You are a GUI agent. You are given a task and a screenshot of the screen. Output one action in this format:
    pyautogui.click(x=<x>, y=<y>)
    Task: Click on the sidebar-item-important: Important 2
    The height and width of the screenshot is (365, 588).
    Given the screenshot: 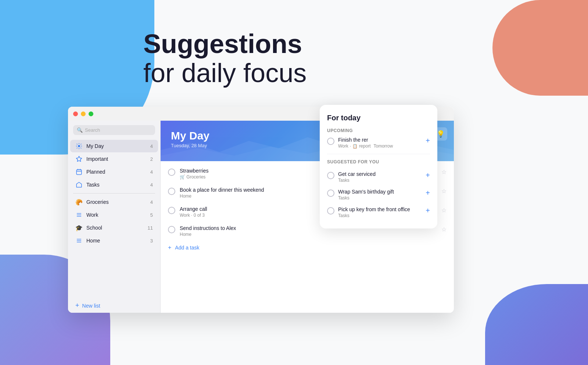 What is the action you would take?
    pyautogui.click(x=114, y=159)
    